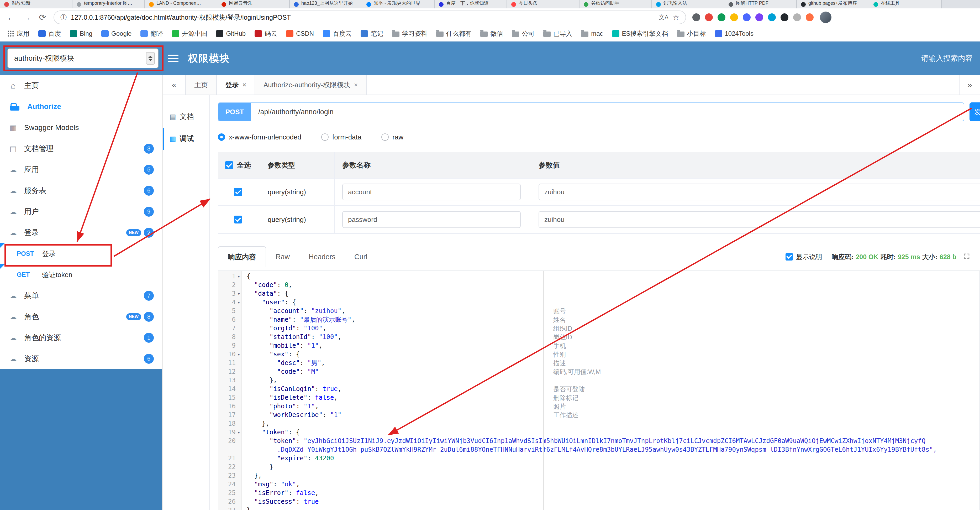 This screenshot has height=510, width=980. What do you see at coordinates (81, 86) in the screenshot?
I see `sidebar-item: 主页` at bounding box center [81, 86].